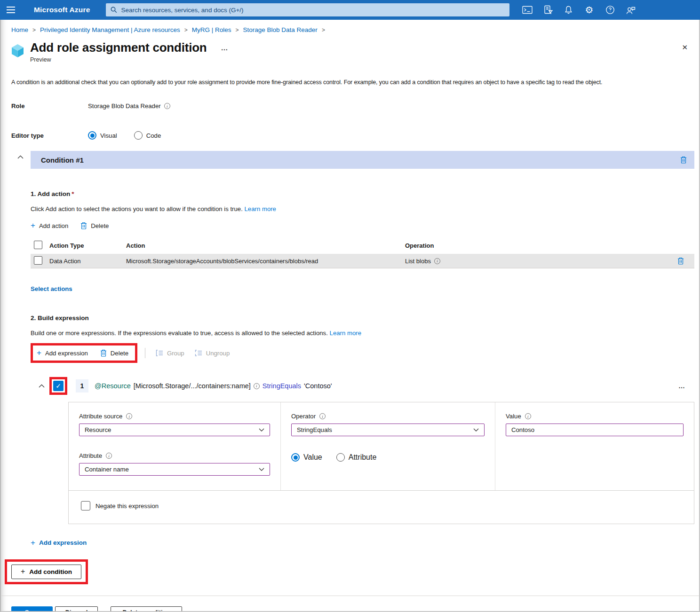  I want to click on value-label: Value, so click(514, 416).